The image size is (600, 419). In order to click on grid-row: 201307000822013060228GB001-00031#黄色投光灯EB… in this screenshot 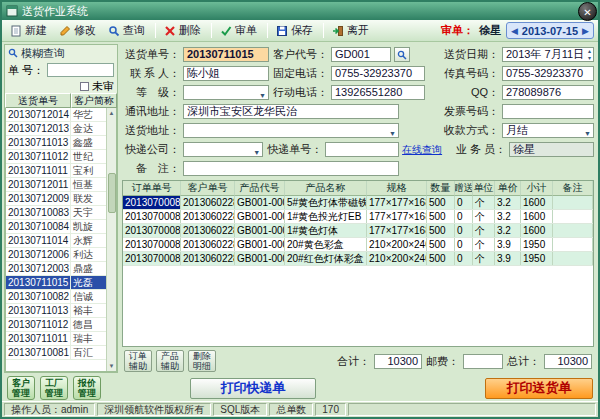, I will do `click(358, 217)`.